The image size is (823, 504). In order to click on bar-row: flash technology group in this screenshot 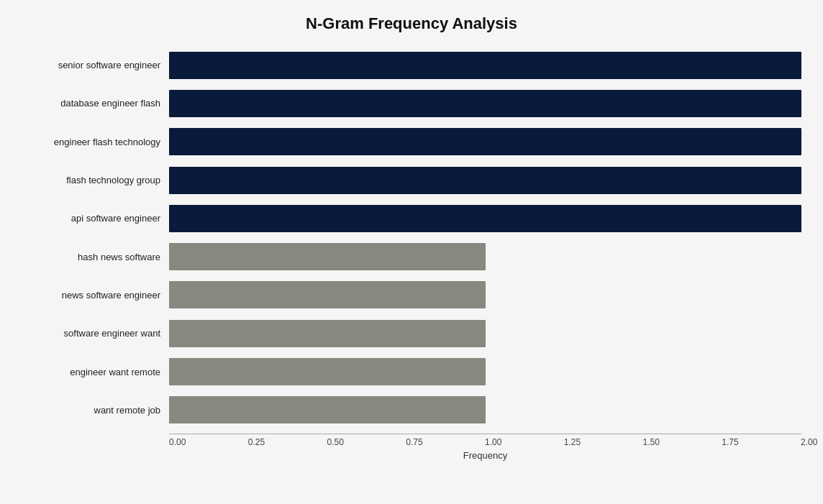, I will do `click(412, 180)`.